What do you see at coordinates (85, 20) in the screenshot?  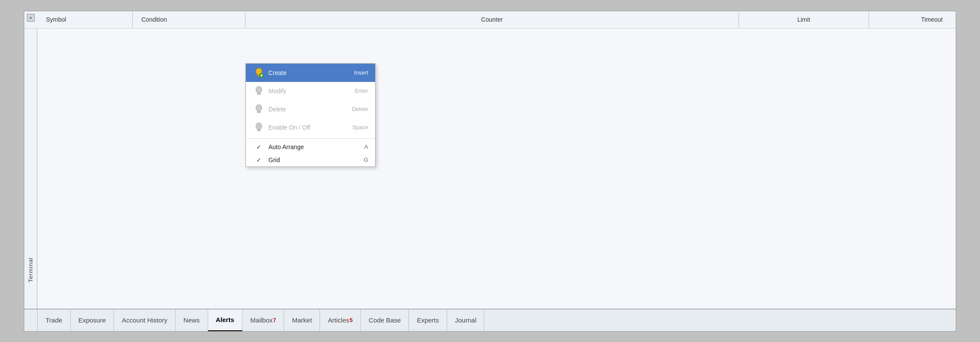 I see `col-symbol: Symbol` at bounding box center [85, 20].